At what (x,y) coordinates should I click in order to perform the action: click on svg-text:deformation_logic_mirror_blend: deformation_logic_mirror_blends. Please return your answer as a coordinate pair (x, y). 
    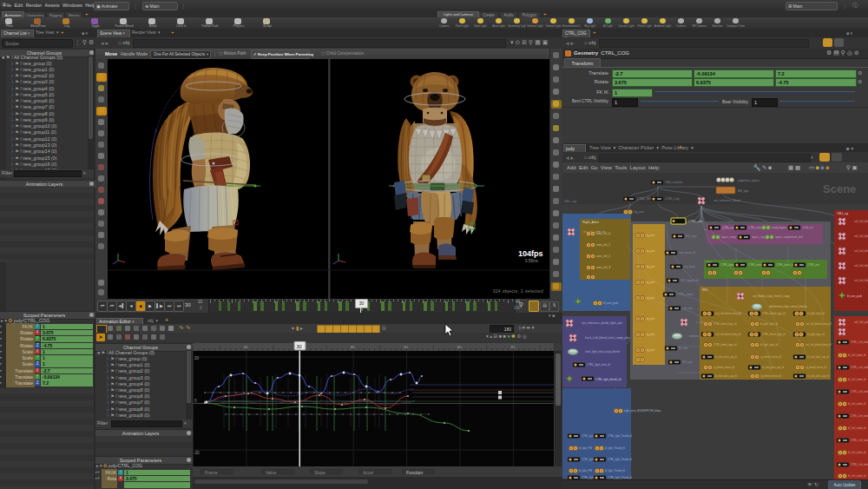
    Looking at the image, I should click on (788, 307).